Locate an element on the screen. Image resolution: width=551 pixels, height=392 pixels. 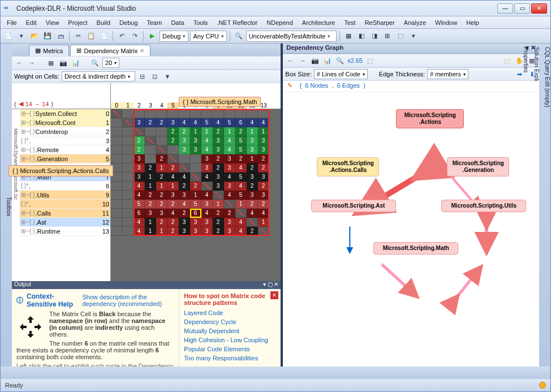
save-all-icon: 🗃 is located at coordinates (61, 36).